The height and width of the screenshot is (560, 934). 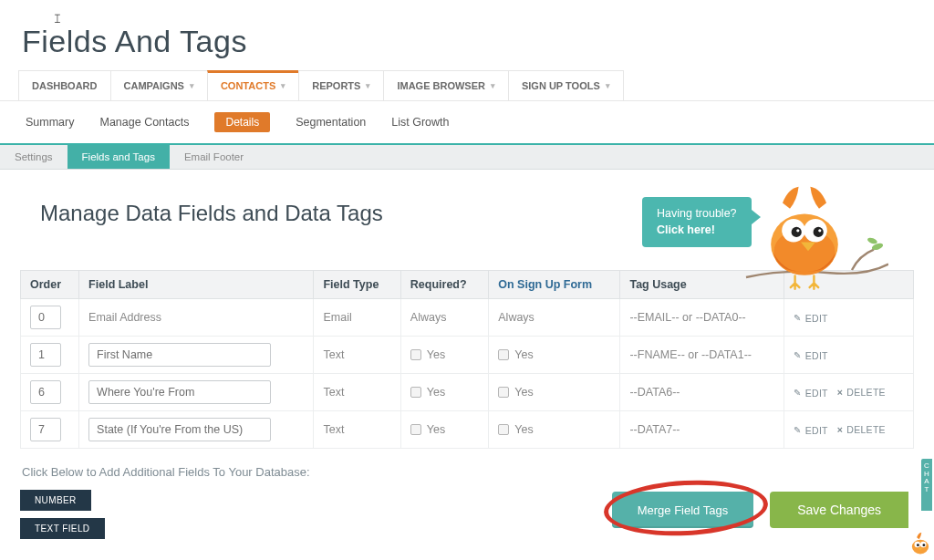 I want to click on nav-label: CAMPAIGNS, so click(x=154, y=86).